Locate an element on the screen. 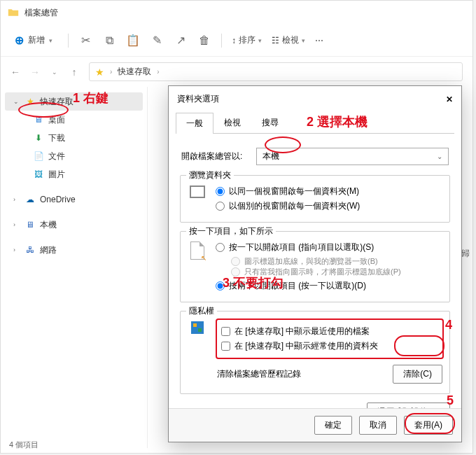 The image size is (476, 455). ok-button: 確定 is located at coordinates (333, 426).